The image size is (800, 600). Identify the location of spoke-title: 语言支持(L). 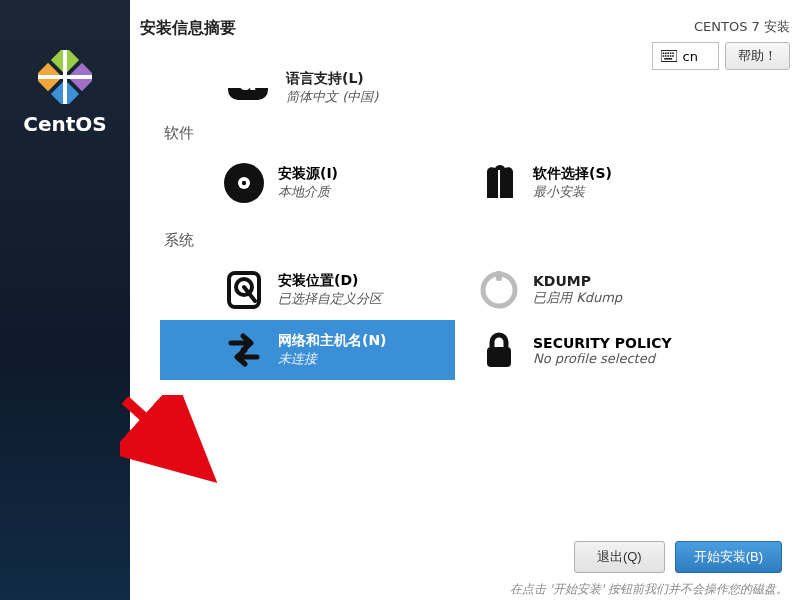
(332, 79).